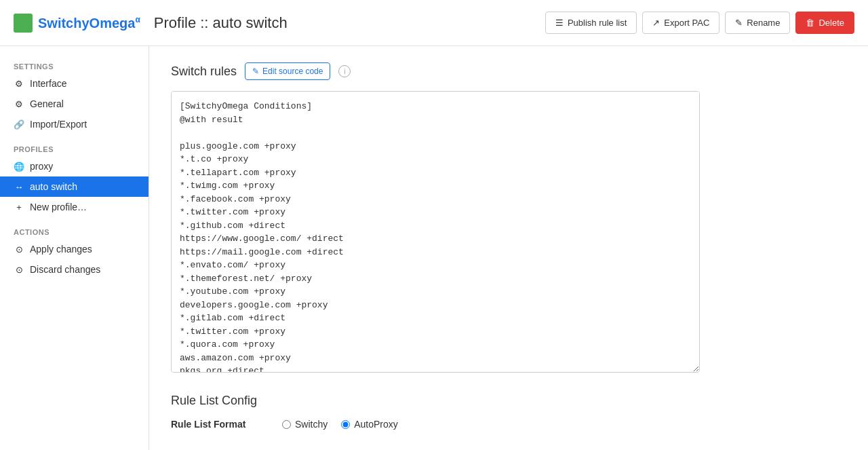  Describe the element at coordinates (77, 23) in the screenshot. I see `logo: SwitchyOmegaα` at that location.